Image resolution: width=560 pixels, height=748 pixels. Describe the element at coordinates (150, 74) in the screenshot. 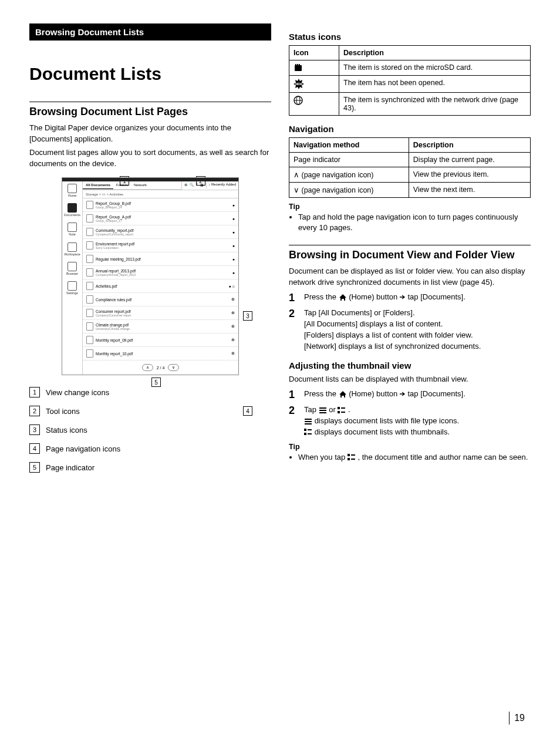

I see `page-title: Document Lists` at that location.